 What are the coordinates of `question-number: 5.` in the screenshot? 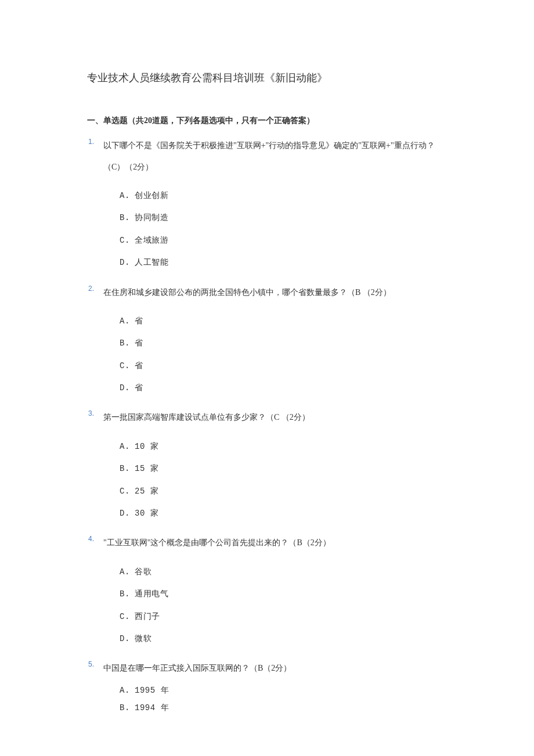 It's located at (91, 664).